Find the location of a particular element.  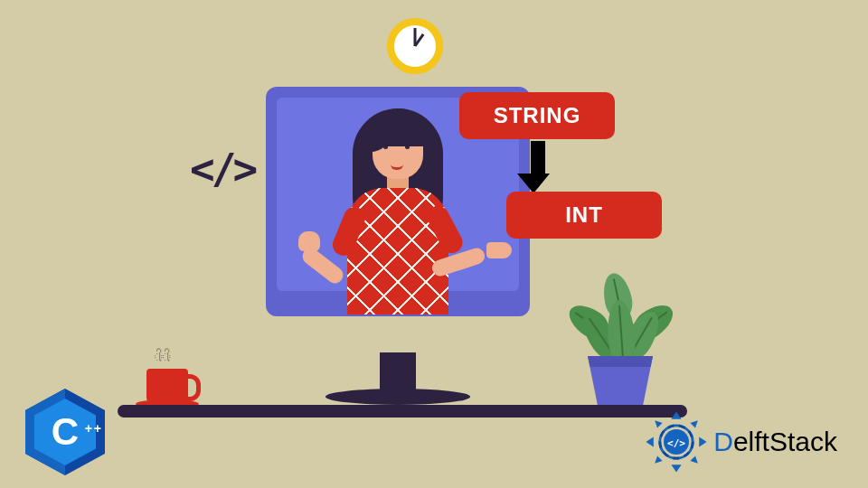

arrow-down-icon is located at coordinates (538, 167).